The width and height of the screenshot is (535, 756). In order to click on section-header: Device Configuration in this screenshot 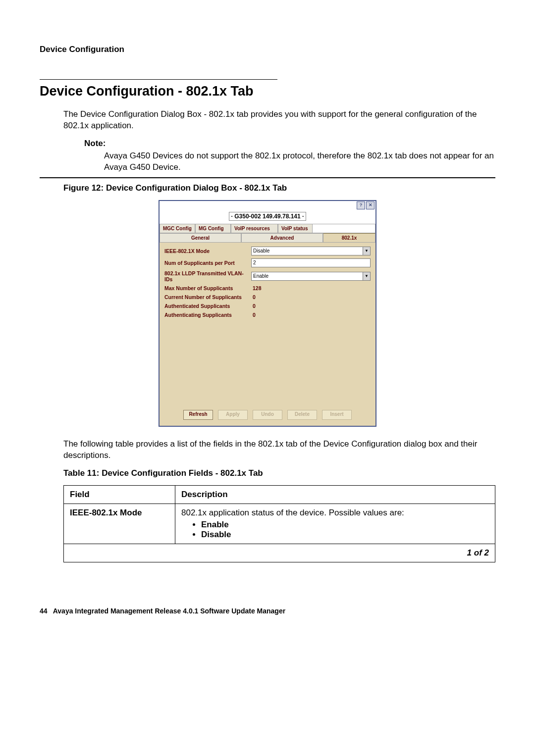, I will do `click(268, 50)`.